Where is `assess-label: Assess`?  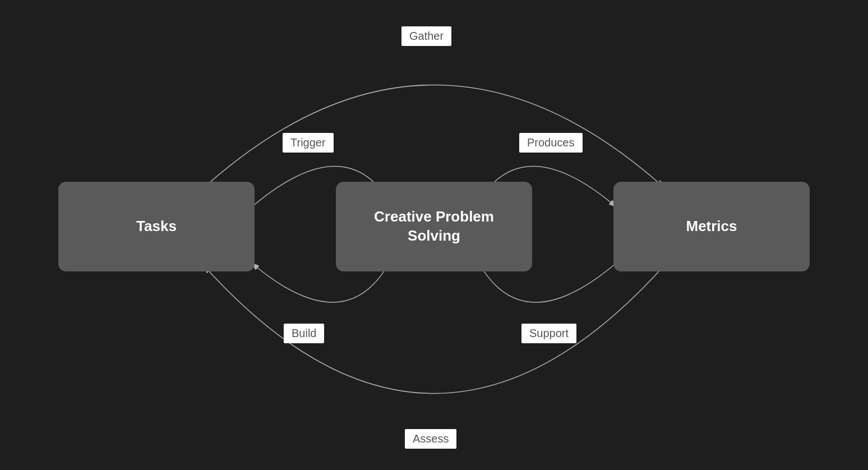 assess-label: Assess is located at coordinates (431, 439).